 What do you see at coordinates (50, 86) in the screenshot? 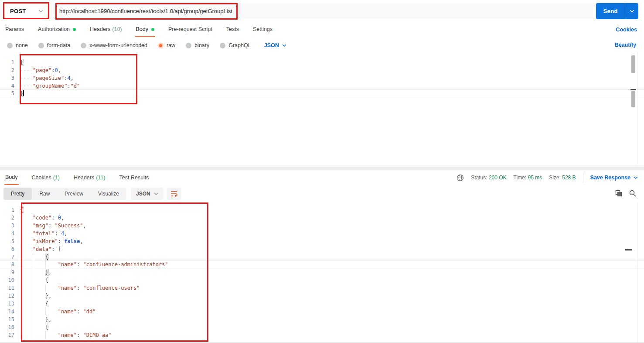
I see `code-text: ····"groupName":"d"` at bounding box center [50, 86].